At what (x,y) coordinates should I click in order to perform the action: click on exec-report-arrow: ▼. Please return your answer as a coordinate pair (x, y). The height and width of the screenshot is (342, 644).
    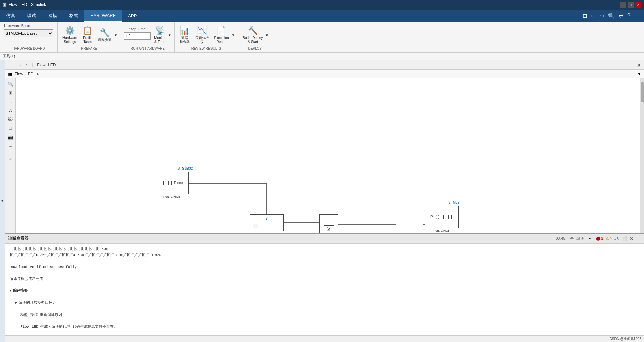
    Looking at the image, I should click on (233, 35).